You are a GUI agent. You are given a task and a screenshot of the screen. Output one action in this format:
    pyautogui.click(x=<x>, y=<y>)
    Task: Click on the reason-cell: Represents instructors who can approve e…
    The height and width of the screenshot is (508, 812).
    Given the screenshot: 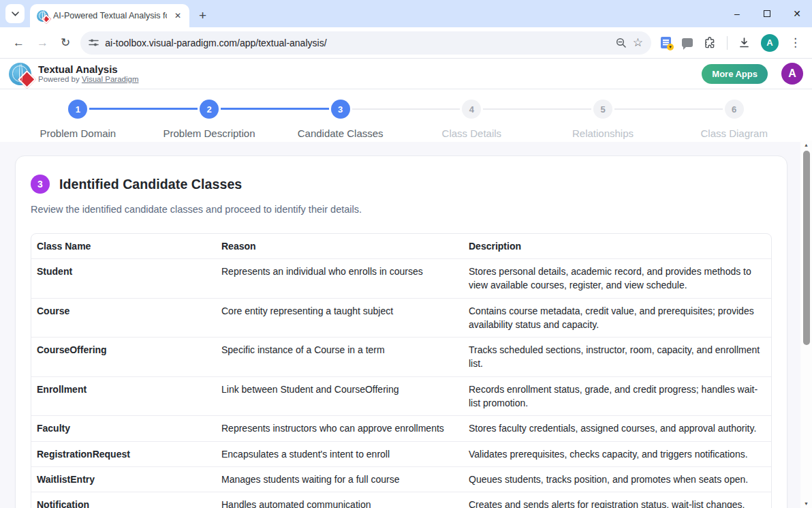 What is the action you would take?
    pyautogui.click(x=339, y=428)
    